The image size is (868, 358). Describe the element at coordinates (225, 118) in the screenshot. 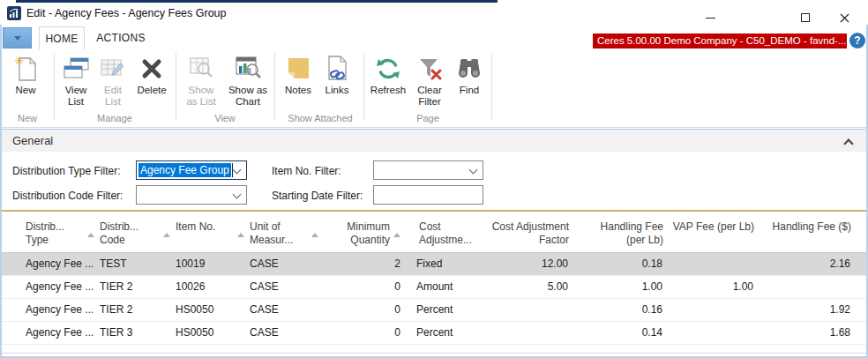

I see `ribbon-group-label: View` at that location.